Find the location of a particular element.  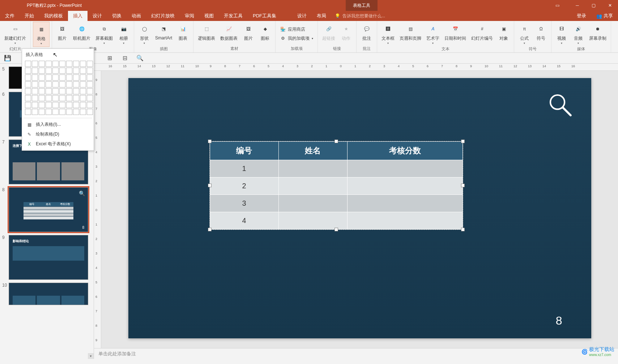

tab-developer: 开发工具 is located at coordinates (233, 16).